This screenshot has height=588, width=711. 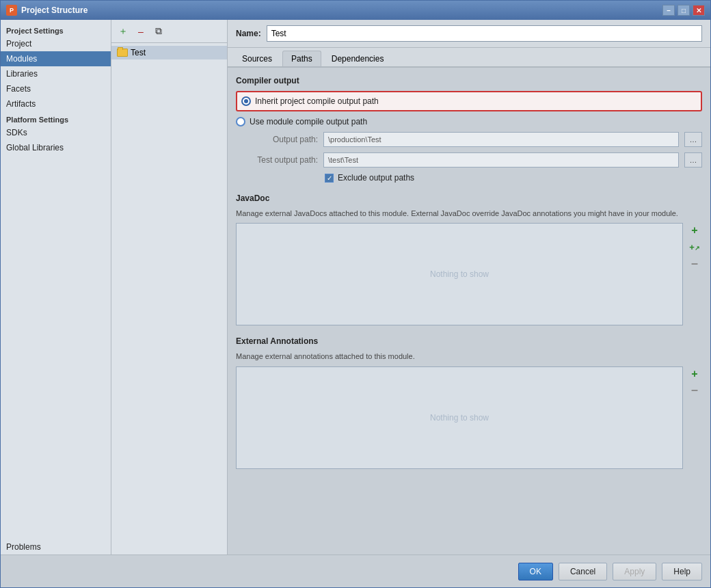 I want to click on javadoc-add-url-button: +↗, so click(x=695, y=247).